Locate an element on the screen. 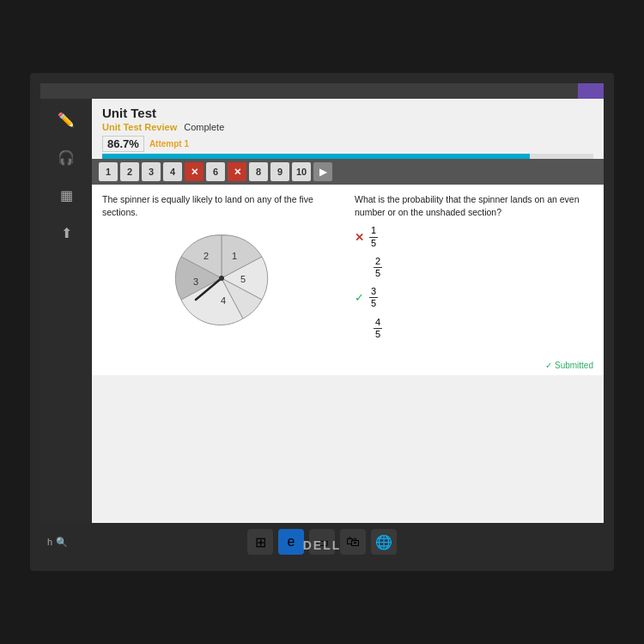 The height and width of the screenshot is (644, 644). page-title: Unit Test is located at coordinates (348, 113).